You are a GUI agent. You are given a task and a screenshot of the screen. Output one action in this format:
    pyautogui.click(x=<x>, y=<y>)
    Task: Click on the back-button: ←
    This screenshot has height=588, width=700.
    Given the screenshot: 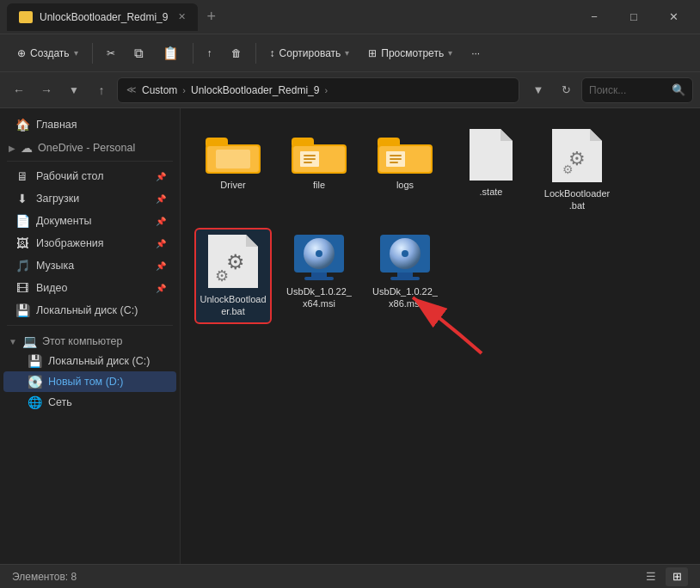 What is the action you would take?
    pyautogui.click(x=19, y=90)
    